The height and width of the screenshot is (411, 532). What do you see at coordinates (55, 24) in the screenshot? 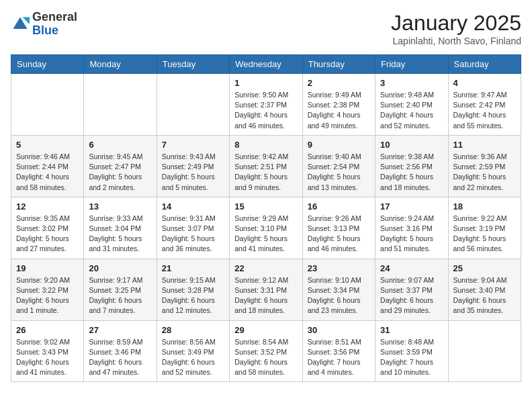
I see `logo-text: General Blue` at bounding box center [55, 24].